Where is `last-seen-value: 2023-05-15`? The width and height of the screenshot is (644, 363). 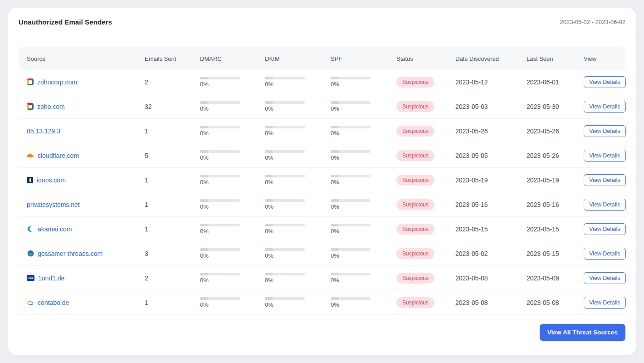
last-seen-value: 2023-05-15 is located at coordinates (547, 229).